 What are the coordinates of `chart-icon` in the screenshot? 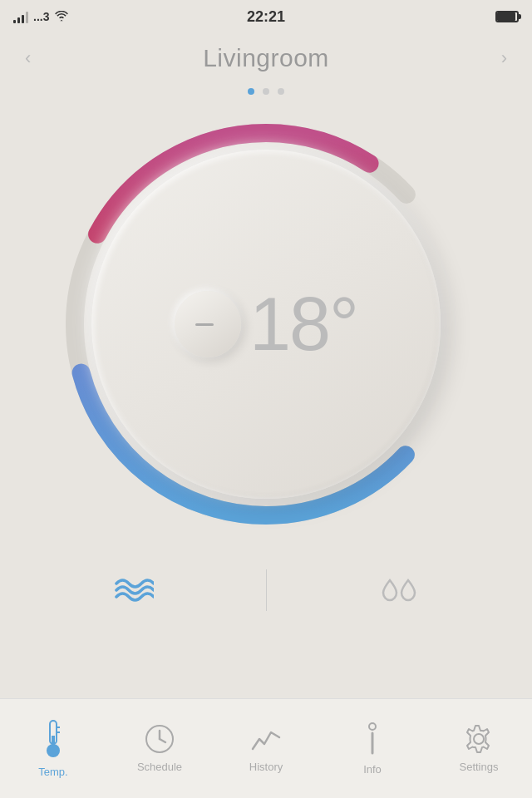 It's located at (266, 739).